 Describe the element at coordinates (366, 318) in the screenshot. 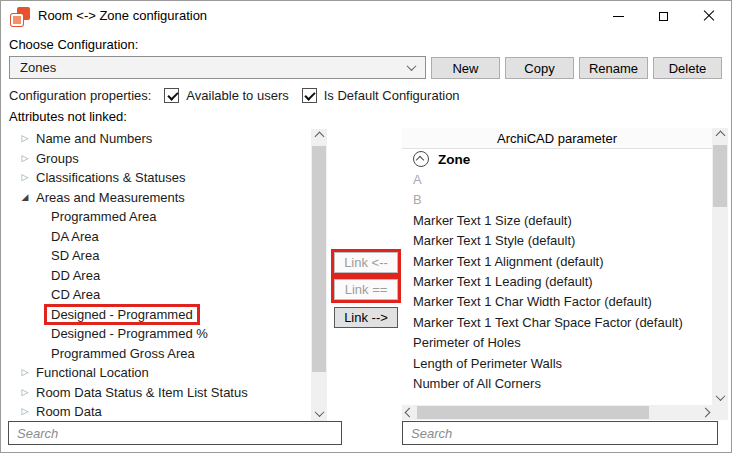

I see `link-button: Link -->` at that location.